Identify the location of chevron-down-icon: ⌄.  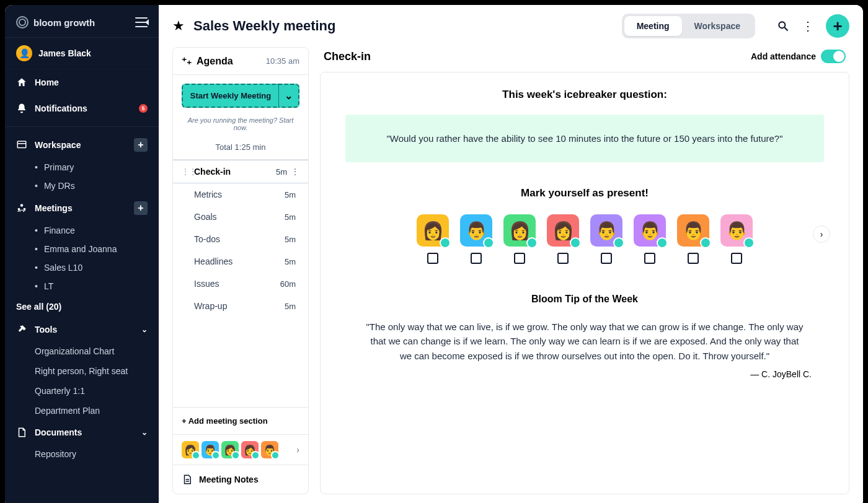
(144, 330).